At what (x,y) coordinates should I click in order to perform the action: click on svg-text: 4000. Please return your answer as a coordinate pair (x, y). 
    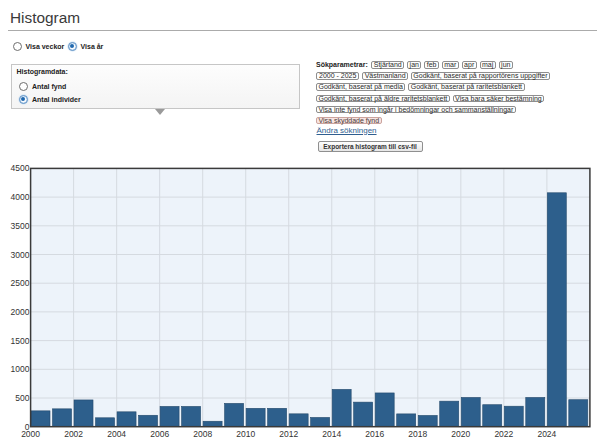
    Looking at the image, I should click on (20, 197).